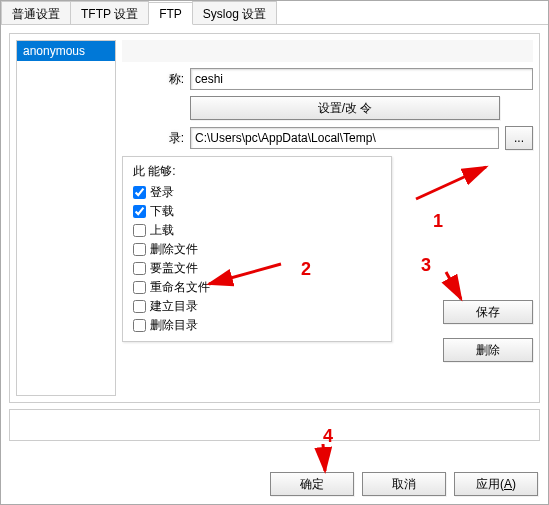  What do you see at coordinates (140, 288) in the screenshot?
I see `perm-rename-checkbox` at bounding box center [140, 288].